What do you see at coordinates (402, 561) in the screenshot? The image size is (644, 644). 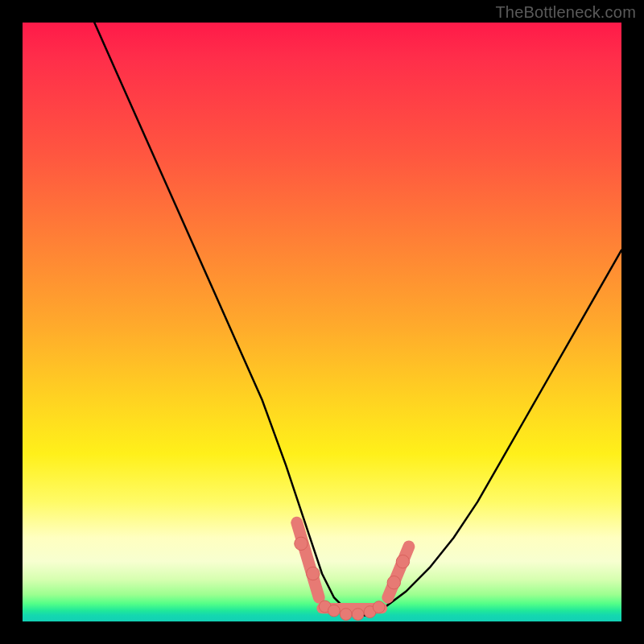 I see `pt-right-upper` at bounding box center [402, 561].